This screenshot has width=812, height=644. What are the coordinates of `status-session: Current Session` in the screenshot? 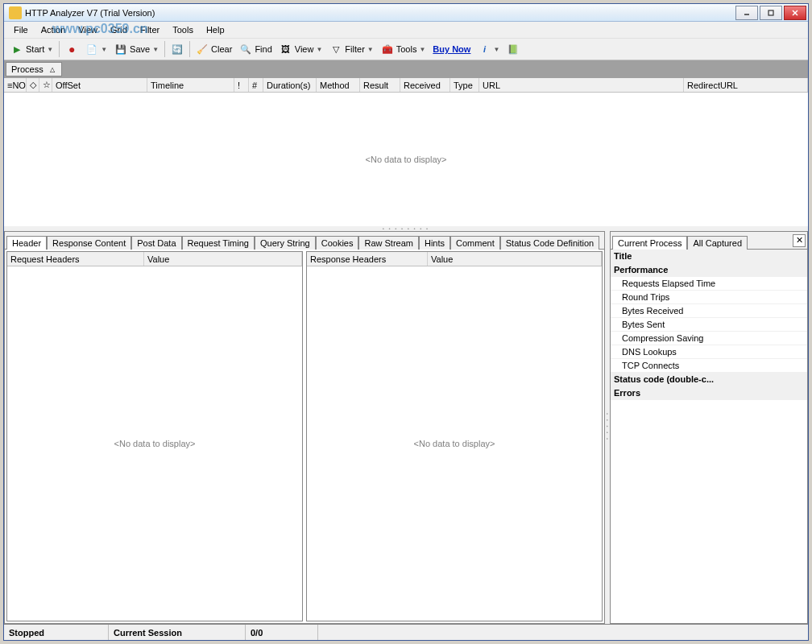 It's located at (177, 633).